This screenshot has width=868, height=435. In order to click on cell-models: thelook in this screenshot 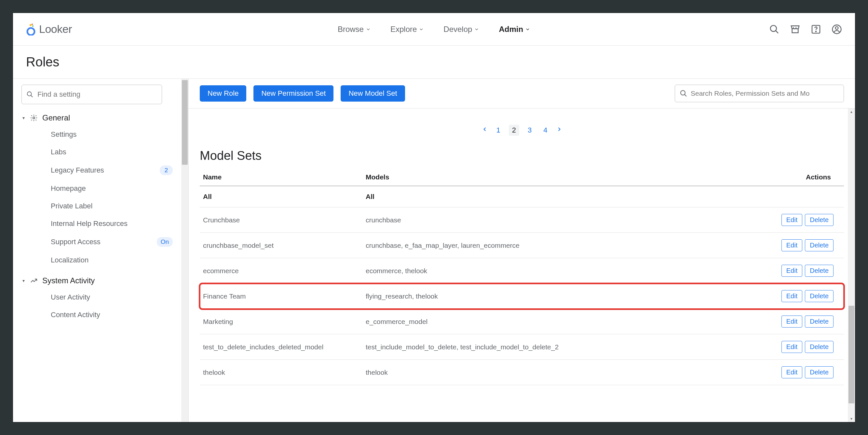, I will do `click(567, 372)`.